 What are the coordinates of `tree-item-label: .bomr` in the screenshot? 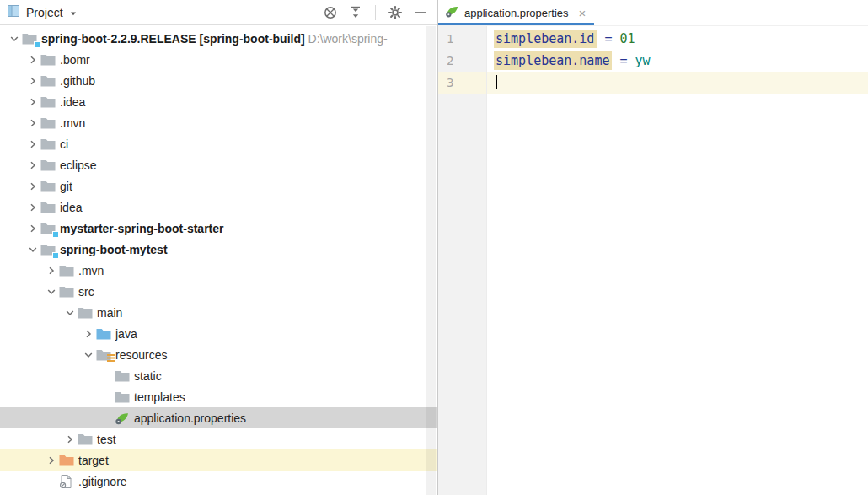 It's located at (75, 60).